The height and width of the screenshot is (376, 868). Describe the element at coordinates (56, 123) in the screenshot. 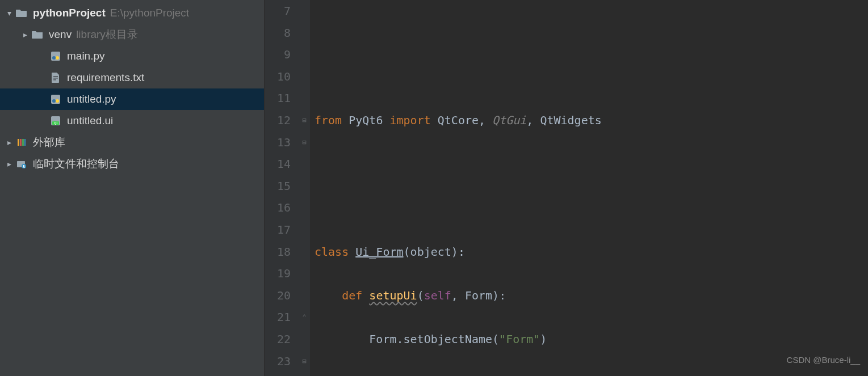

I see `svg-text: Qt` at that location.